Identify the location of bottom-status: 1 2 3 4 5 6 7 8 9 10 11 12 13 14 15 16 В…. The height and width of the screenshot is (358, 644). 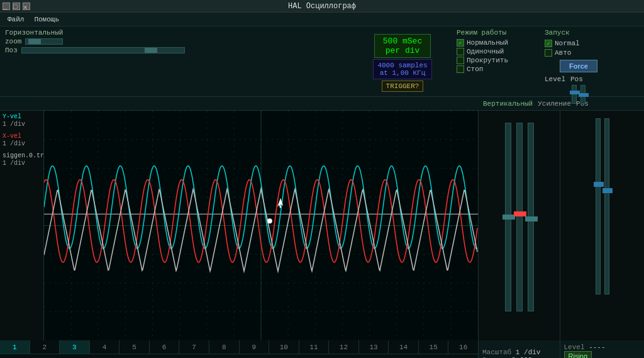
(322, 349).